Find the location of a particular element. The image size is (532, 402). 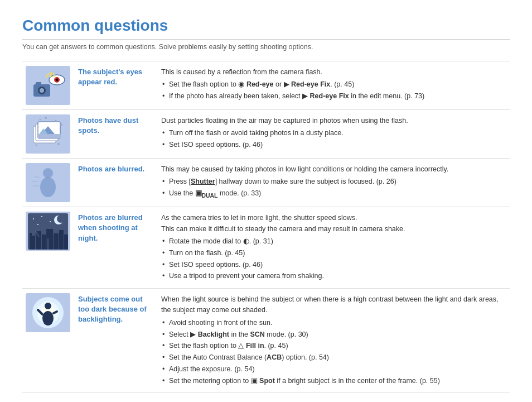

page-title: Common questions is located at coordinates (266, 28).